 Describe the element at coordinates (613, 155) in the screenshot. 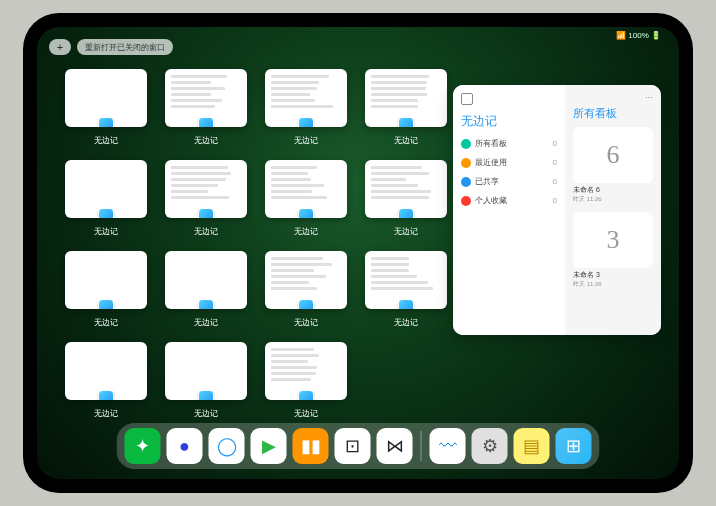

I see `board-preview: 6` at that location.